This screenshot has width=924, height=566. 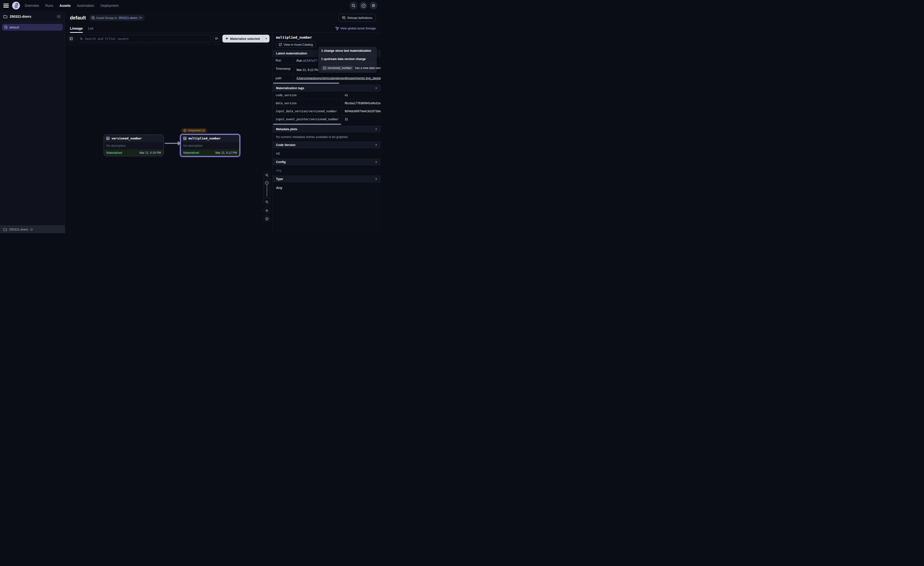 What do you see at coordinates (327, 133) in the screenshot?
I see `asset-detail-panel: multiplied_number View in Asset Catalog …` at bounding box center [327, 133].